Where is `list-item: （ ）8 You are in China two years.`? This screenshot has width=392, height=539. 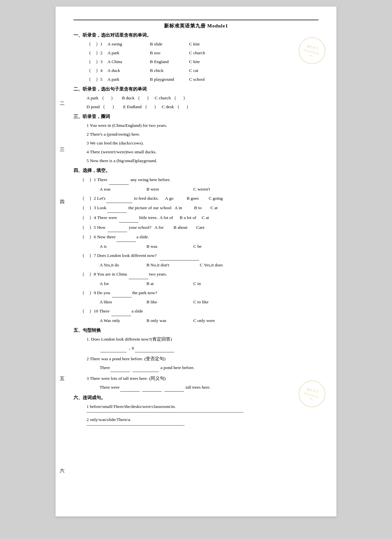 list-item: （ ）8 You are in China two years. is located at coordinates (199, 274).